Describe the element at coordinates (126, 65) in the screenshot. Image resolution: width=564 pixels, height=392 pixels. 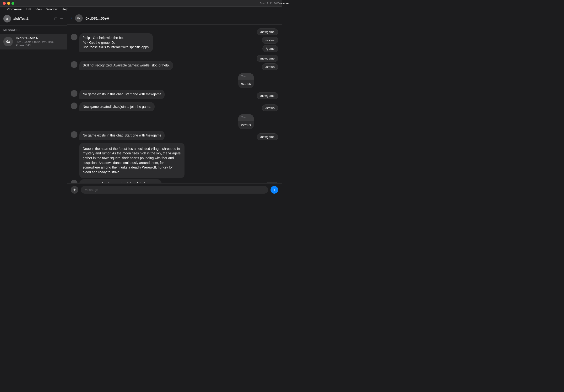
I see `msg2-bubble: Skill not recognized. Available games: w…` at that location.